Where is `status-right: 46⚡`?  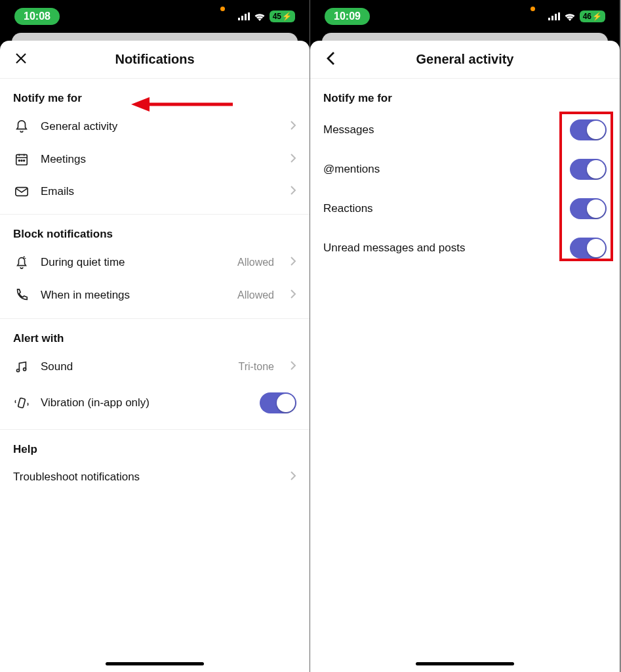
status-right: 46⚡ is located at coordinates (577, 16).